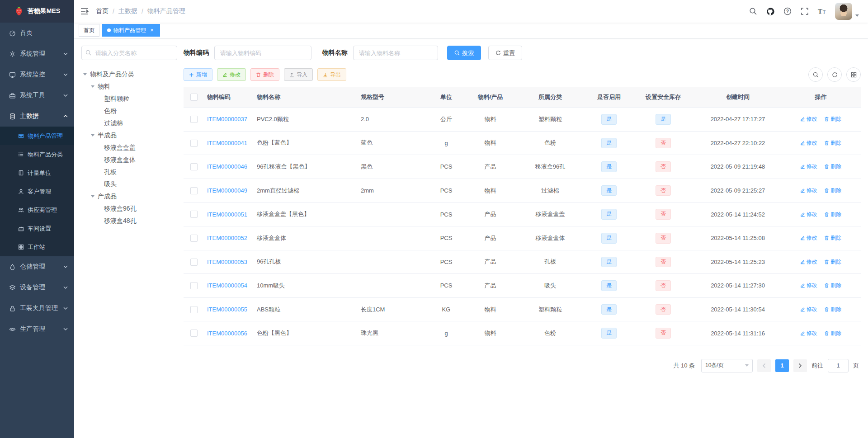 Image resolution: width=868 pixels, height=438 pixels. I want to click on tree-node-root: 物料及产品分类, so click(129, 74).